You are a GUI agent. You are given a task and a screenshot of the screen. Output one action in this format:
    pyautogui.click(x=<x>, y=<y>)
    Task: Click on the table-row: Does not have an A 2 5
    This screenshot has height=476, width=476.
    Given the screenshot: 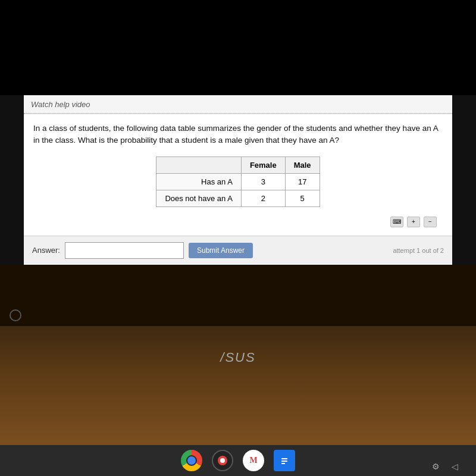 What is the action you would take?
    pyautogui.click(x=238, y=198)
    